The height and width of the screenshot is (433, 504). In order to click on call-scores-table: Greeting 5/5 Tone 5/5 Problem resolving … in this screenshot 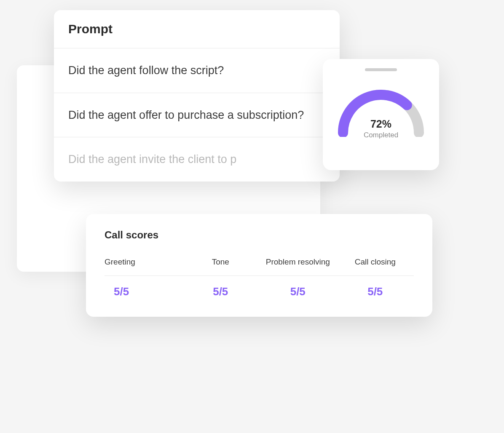, I will do `click(259, 276)`.